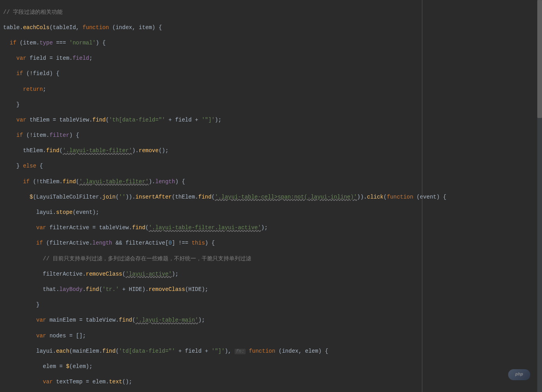 This screenshot has height=392, width=542. Describe the element at coordinates (271, 120) in the screenshot. I see `code-line: var thElem = tableView.find('th[data-fie…` at that location.